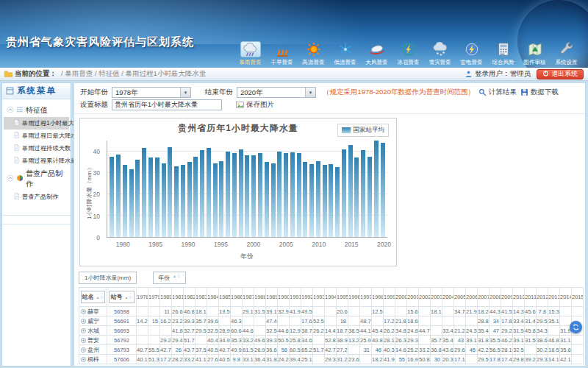 This screenshot has height=368, width=588. Describe the element at coordinates (272, 297) in the screenshot. I see `year-column-header: 1989` at that location.